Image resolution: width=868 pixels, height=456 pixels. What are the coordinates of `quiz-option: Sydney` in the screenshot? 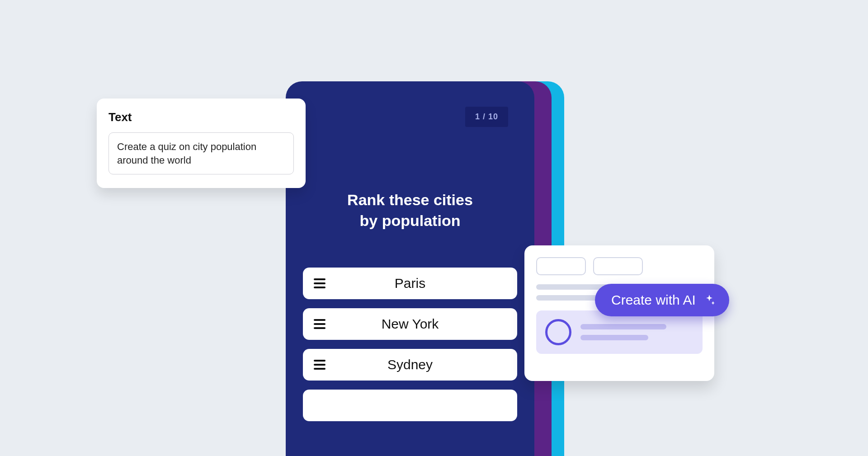 It's located at (410, 365).